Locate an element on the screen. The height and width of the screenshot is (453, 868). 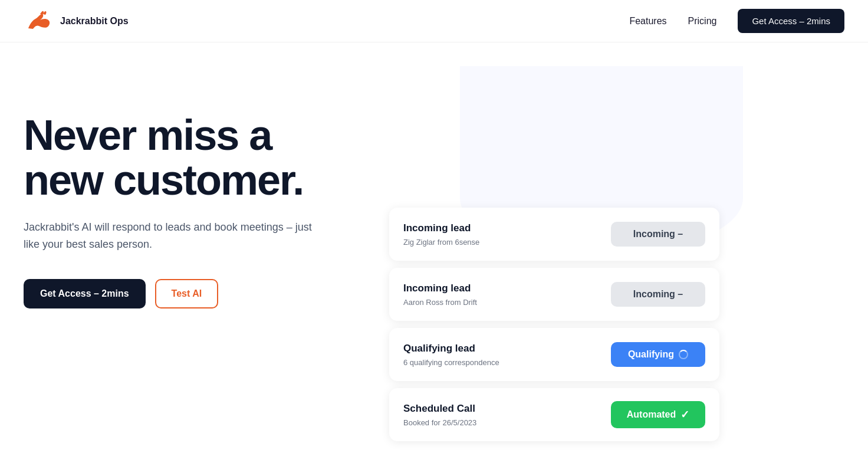
card-info-2: Incoming lead Aaron Ross from Drift is located at coordinates (440, 295).